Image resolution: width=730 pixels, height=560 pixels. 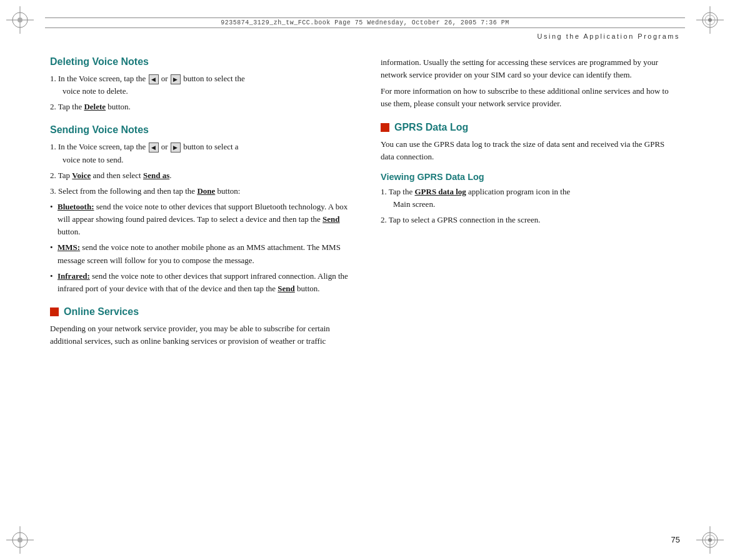 What do you see at coordinates (365, 22) in the screenshot?
I see `header-bar: 9235874_3129_zh_tw_FCC.book Page 75 Wedn…` at bounding box center [365, 22].